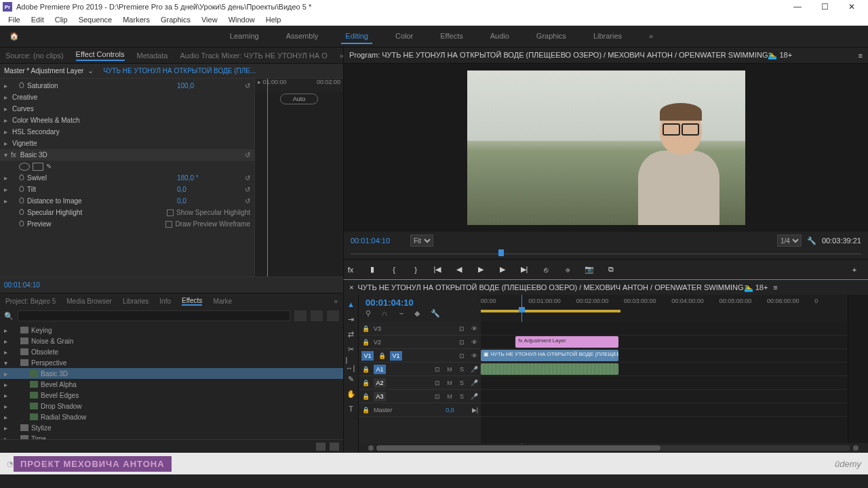 This screenshot has width=868, height=488. What do you see at coordinates (852, 7) in the screenshot?
I see `close-button: ✕` at bounding box center [852, 7].